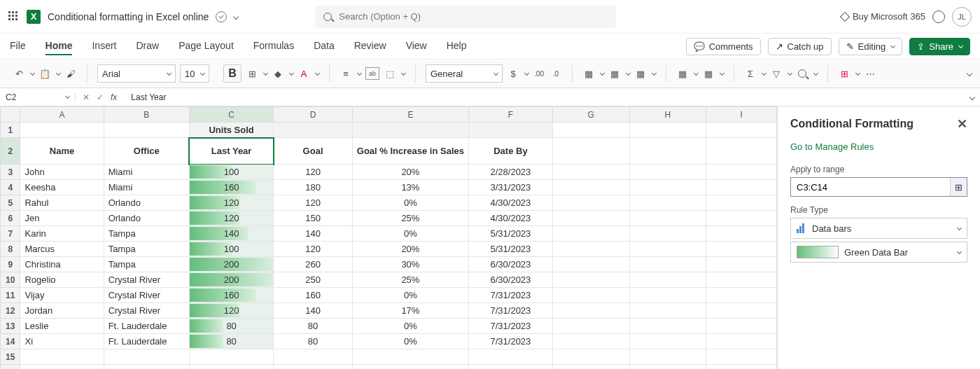 The height and width of the screenshot is (369, 980). Describe the element at coordinates (231, 342) in the screenshot. I see `cell-C14: 80` at that location.